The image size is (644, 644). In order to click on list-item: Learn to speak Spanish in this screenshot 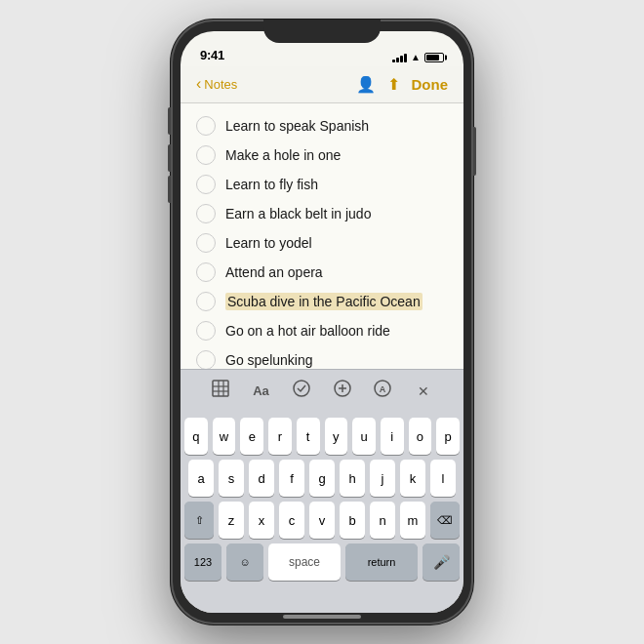, I will do `click(322, 126)`.